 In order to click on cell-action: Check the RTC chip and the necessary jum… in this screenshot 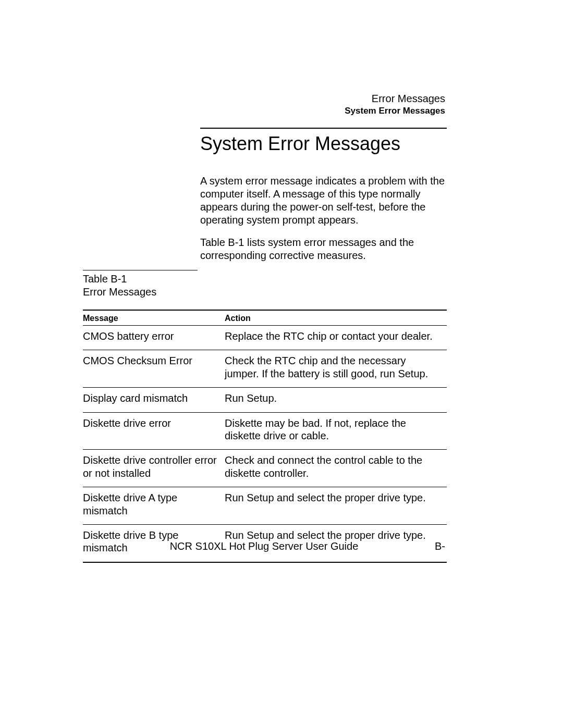, I will do `click(336, 369)`.